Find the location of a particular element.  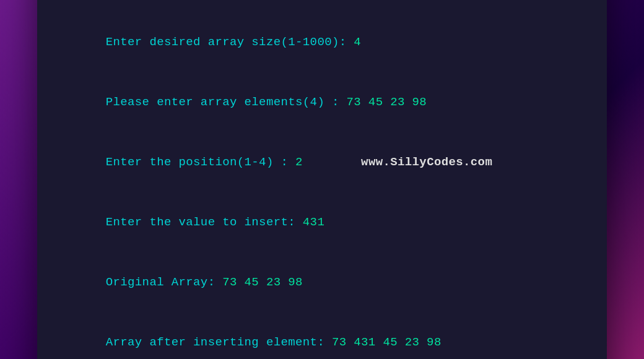

value-after-insert: 73 431 45 23 98 is located at coordinates (386, 342).